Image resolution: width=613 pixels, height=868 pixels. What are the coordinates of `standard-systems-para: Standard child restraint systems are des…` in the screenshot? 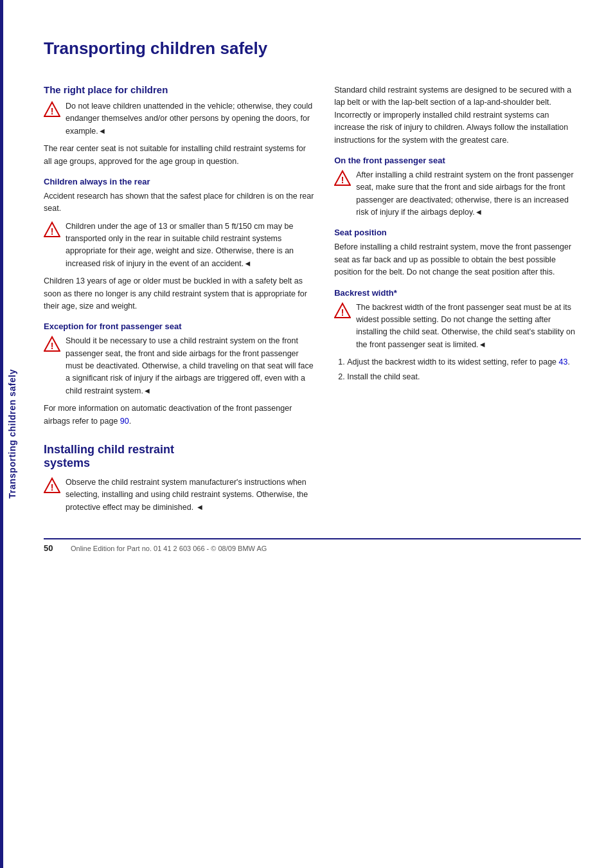 It's located at (458, 116).